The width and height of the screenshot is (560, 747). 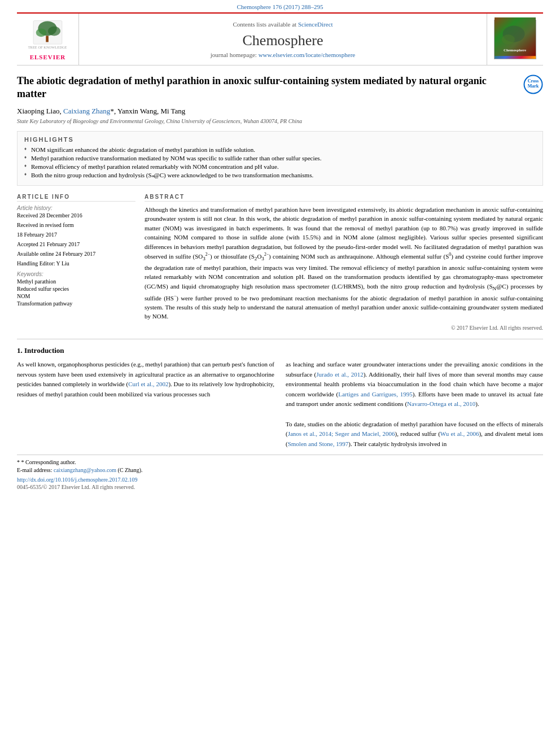 What do you see at coordinates (533, 85) in the screenshot?
I see `crossmark-icon: Cross Mark` at bounding box center [533, 85].